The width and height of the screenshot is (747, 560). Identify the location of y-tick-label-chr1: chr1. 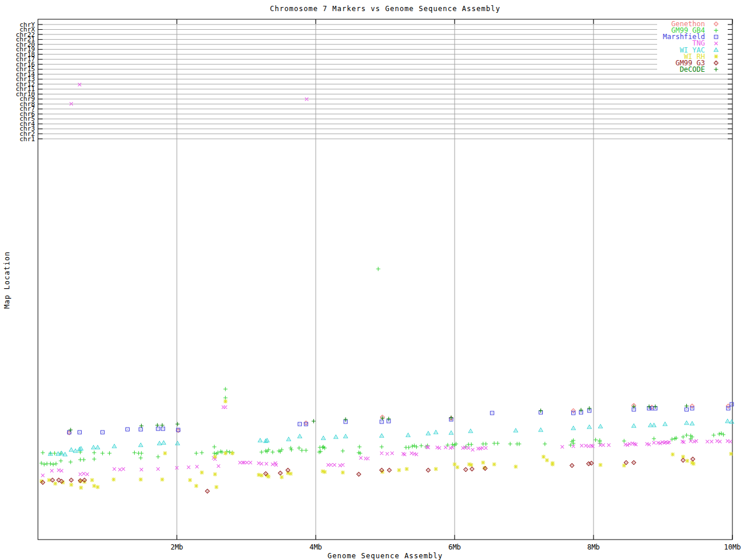
(28, 139).